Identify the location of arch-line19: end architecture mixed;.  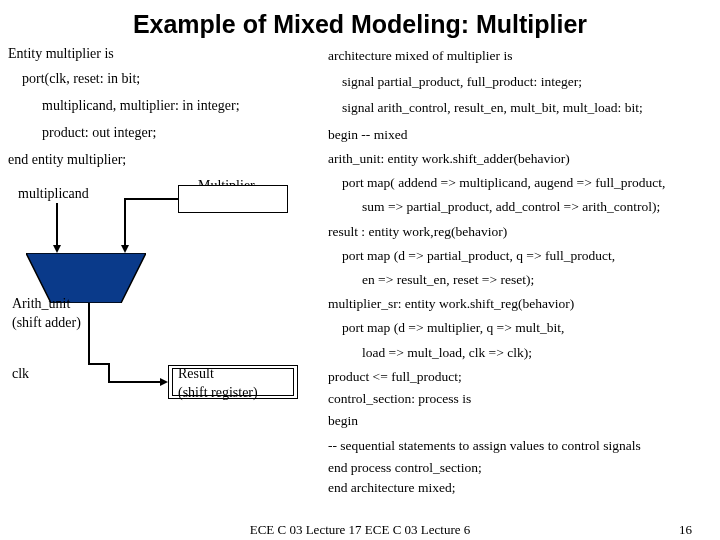
(520, 488).